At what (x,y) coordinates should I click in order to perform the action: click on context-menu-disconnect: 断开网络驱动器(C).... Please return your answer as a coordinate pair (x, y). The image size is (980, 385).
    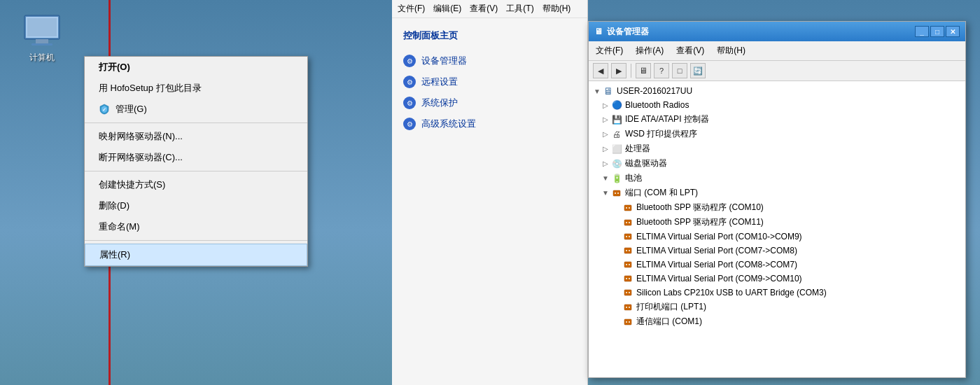
    Looking at the image, I should click on (196, 158).